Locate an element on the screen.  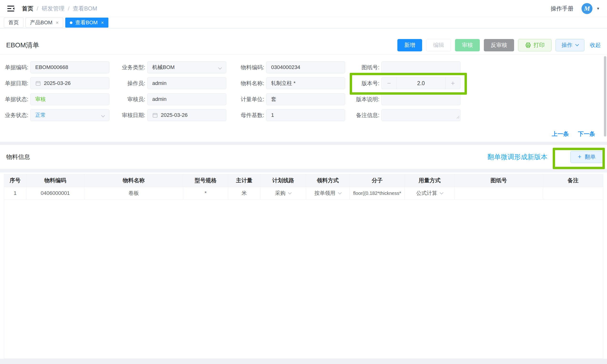
field-label: 业务状态: is located at coordinates (17, 115).